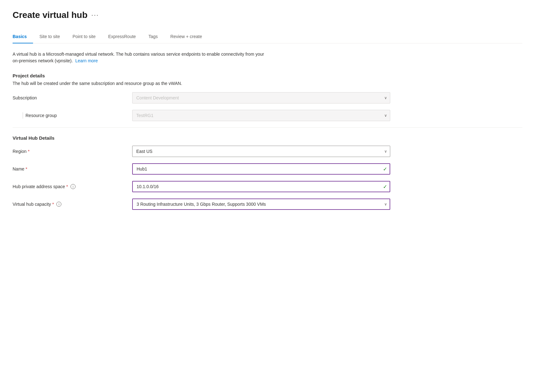 This screenshot has width=535, height=392. I want to click on region-select-wrapper: East US ∨, so click(261, 151).